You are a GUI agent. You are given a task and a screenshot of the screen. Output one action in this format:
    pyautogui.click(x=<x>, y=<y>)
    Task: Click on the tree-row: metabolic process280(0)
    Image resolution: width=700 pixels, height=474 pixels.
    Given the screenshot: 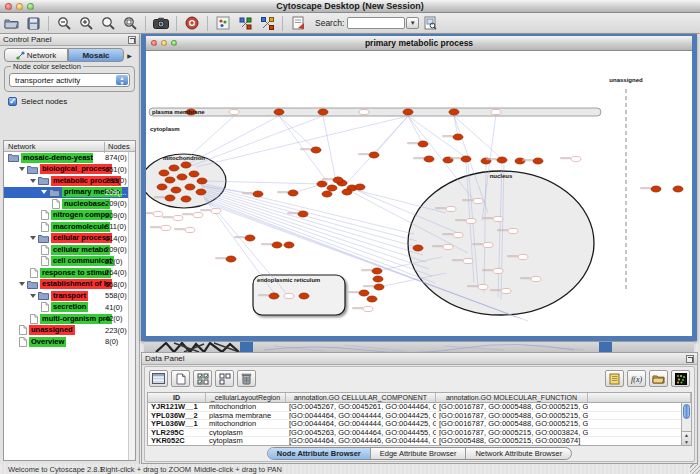 What is the action you would take?
    pyautogui.click(x=70, y=181)
    